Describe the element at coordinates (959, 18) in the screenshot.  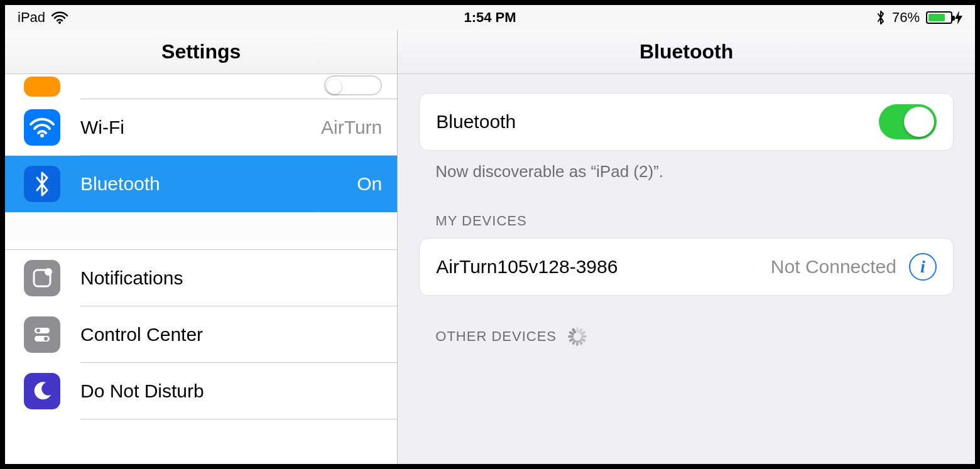
I see `charging-bolt-icon` at that location.